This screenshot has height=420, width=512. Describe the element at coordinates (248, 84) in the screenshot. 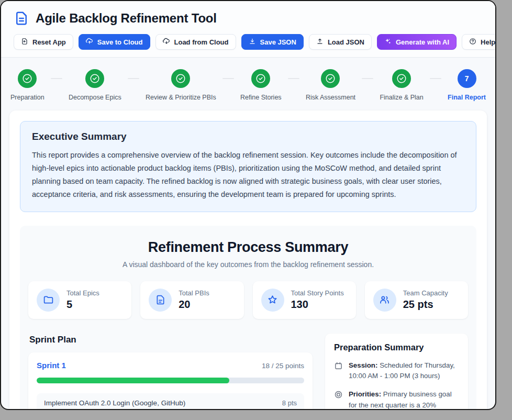

I see `progress-stepper: Preparation Decompose Epics Review & Pri…` at that location.